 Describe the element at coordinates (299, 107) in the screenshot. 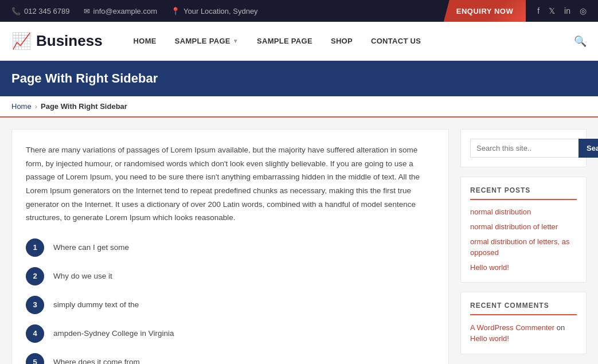

I see `breadcrumb: Home › Page With Right Sidebar` at that location.